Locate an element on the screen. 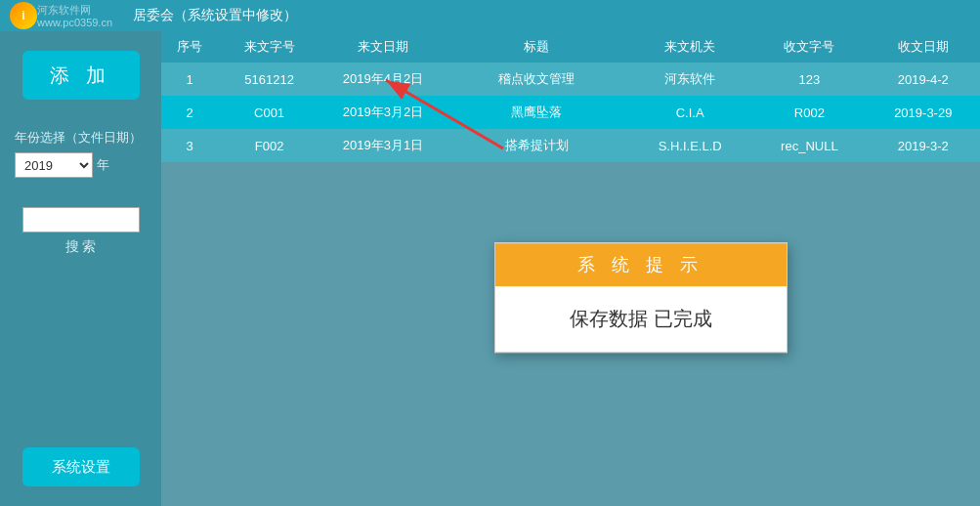 Image resolution: width=980 pixels, height=506 pixels. col-header-shouwenziho: 收文字号 is located at coordinates (809, 47).